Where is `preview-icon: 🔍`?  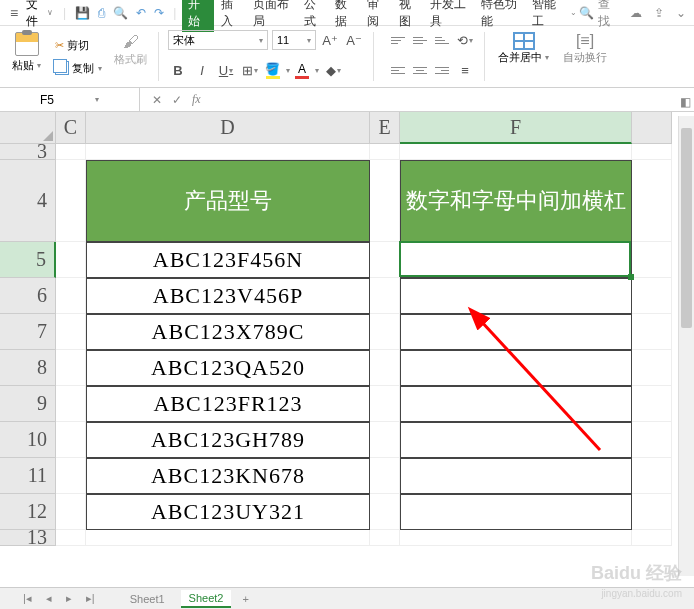 preview-icon: 🔍 is located at coordinates (120, 13).